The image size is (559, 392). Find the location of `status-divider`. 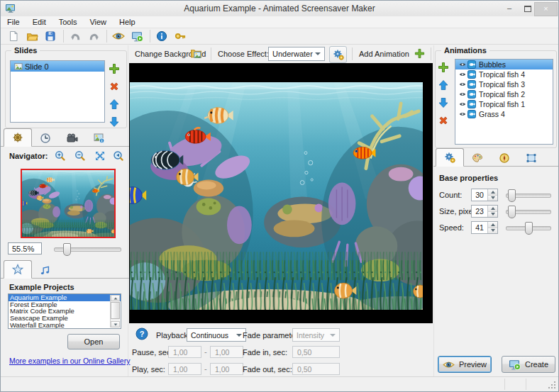

status-divider is located at coordinates (505, 384).